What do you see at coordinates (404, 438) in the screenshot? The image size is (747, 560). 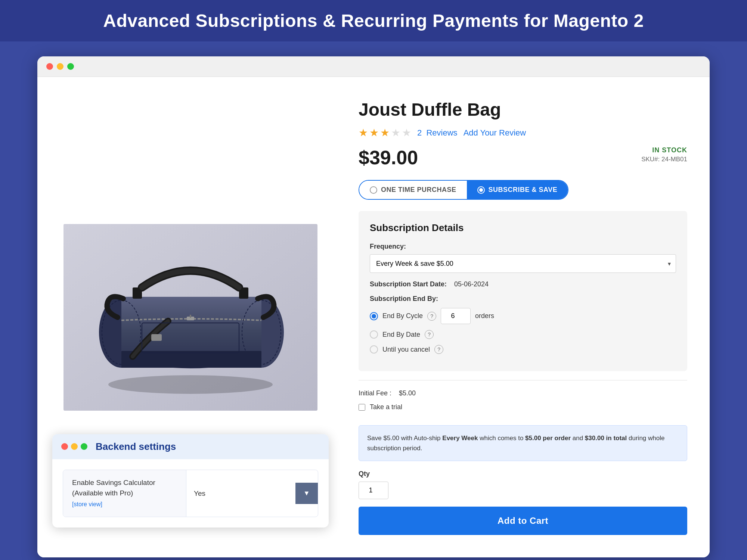 I see `savings-text-1: Save $5.00 with Auto-ship` at bounding box center [404, 438].